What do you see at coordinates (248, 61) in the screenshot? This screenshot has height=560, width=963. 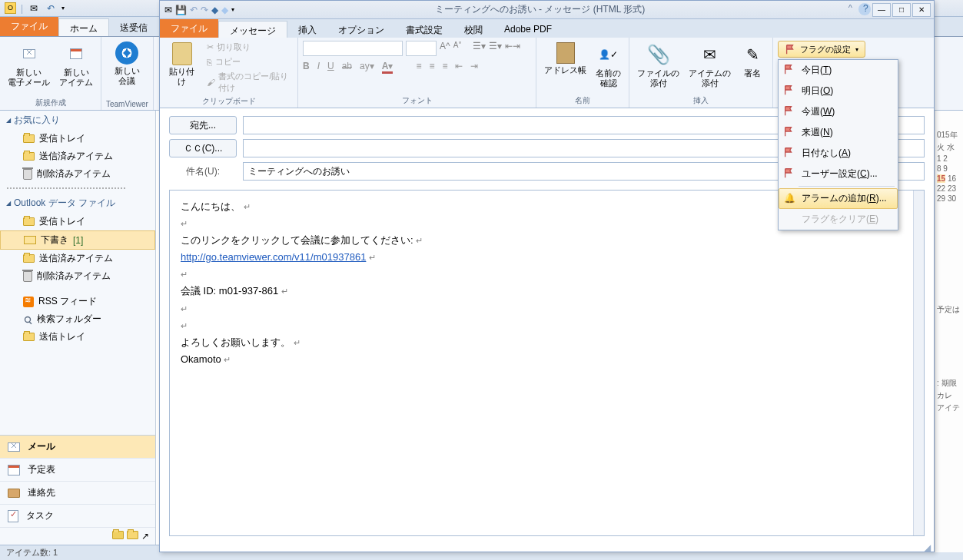 I see `copy-button: ⎘コピー` at bounding box center [248, 61].